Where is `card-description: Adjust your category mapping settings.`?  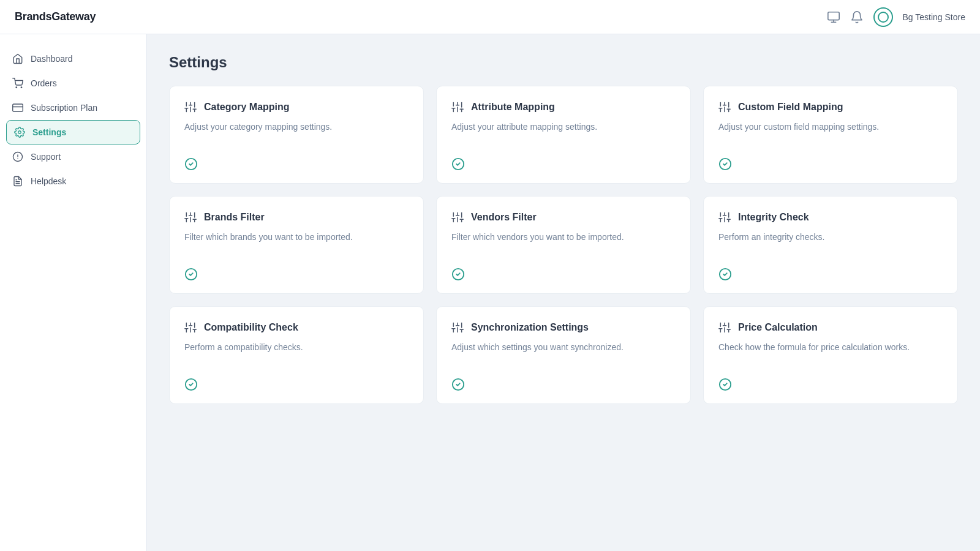
card-description: Adjust your category mapping settings. is located at coordinates (296, 133).